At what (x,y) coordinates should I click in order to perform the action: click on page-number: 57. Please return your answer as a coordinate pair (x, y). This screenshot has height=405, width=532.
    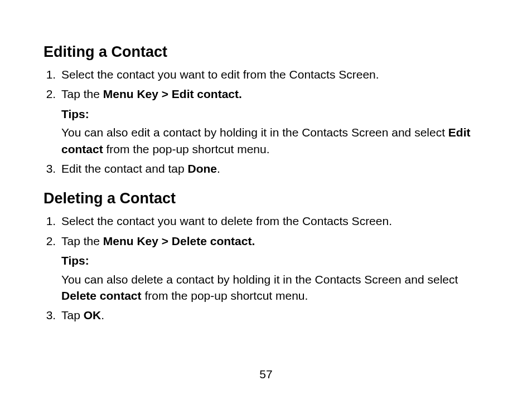
    Looking at the image, I should click on (266, 374).